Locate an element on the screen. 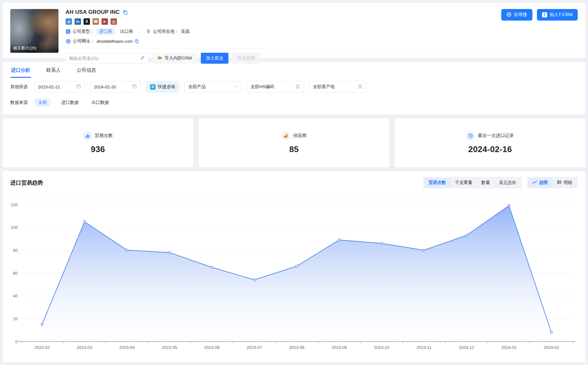 This screenshot has height=365, width=588. clock-icon is located at coordinates (470, 136).